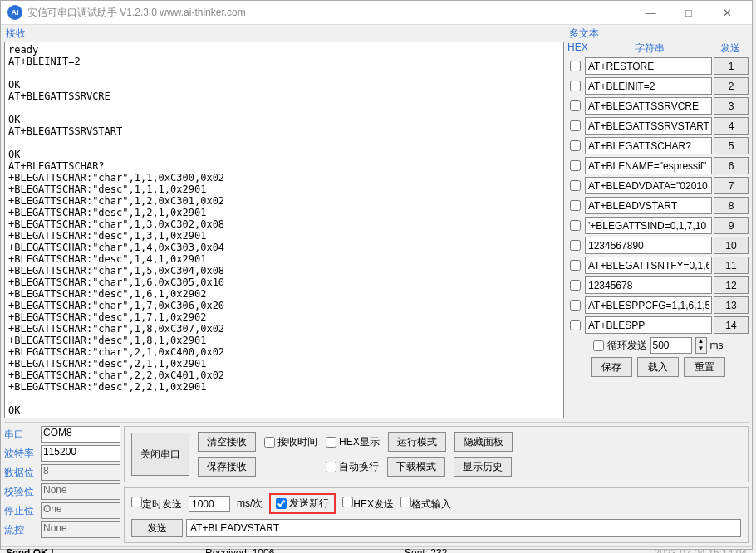 The height and width of the screenshot is (553, 756). I want to click on autowrap-checkbox, so click(331, 467).